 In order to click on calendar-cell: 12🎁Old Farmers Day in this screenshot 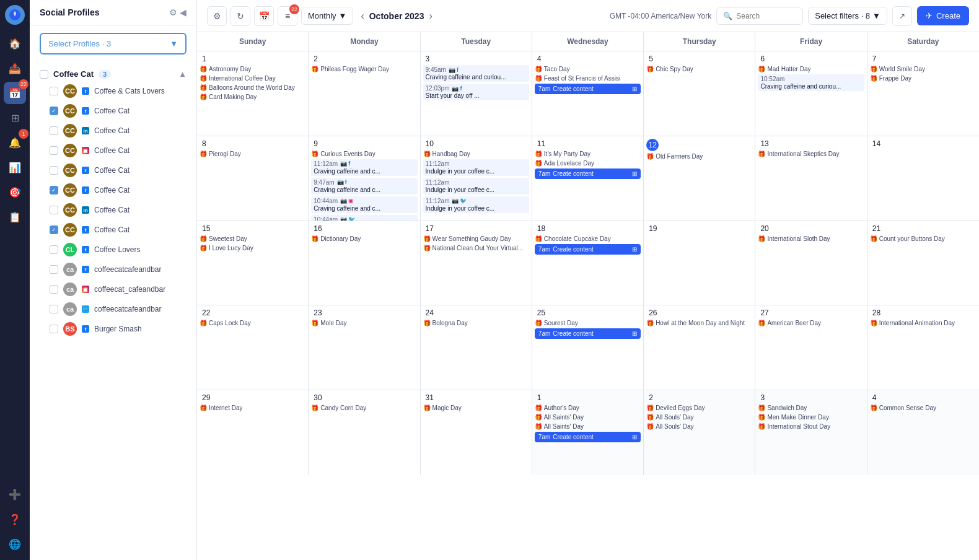, I will do `click(700, 178)`.